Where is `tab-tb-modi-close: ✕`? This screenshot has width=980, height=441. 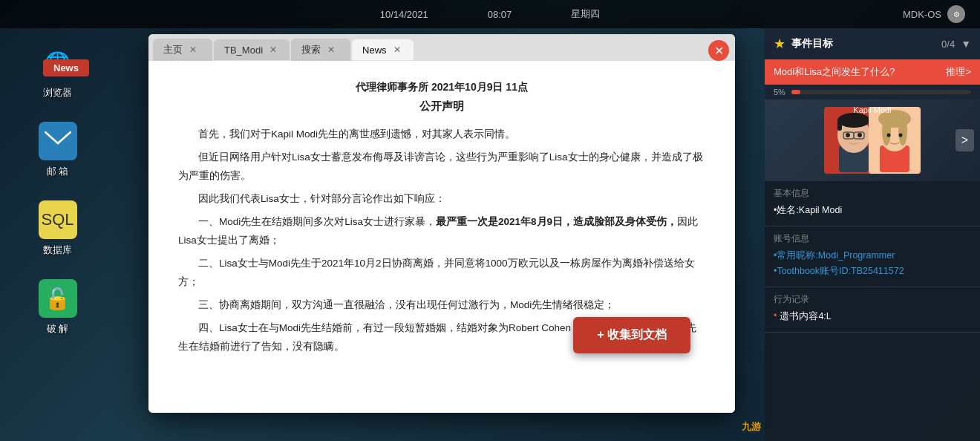
tab-tb-modi-close: ✕ is located at coordinates (273, 50).